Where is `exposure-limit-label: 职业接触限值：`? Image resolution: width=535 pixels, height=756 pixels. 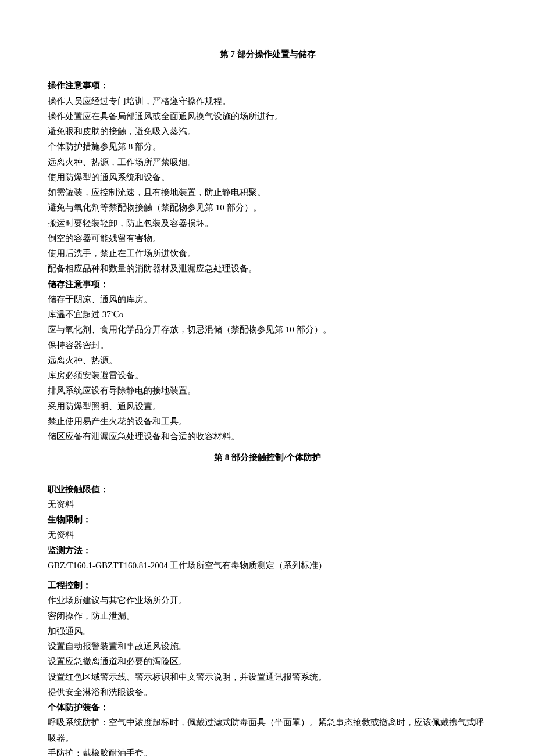
exposure-limit-label: 职业接触限值： is located at coordinates (268, 489).